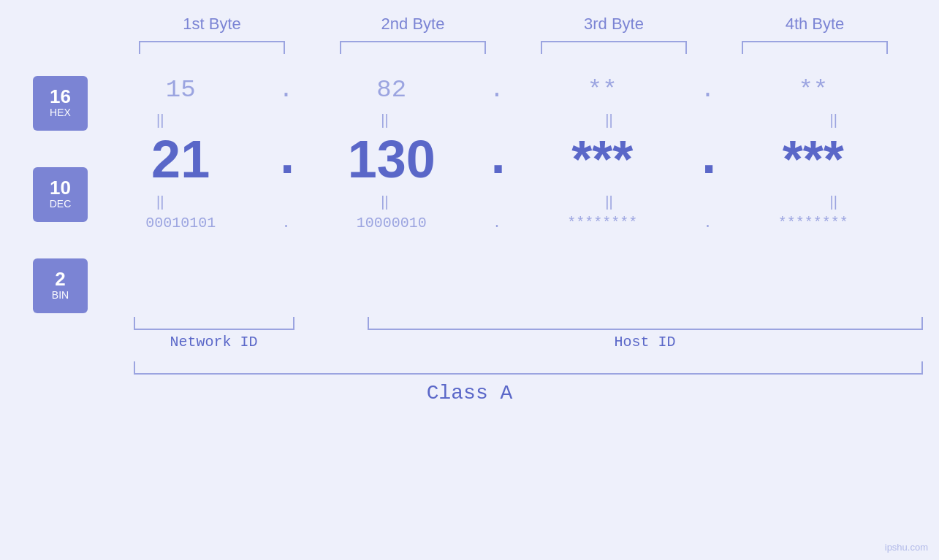 Image resolution: width=939 pixels, height=560 pixels. Describe the element at coordinates (392, 90) in the screenshot. I see `hex-val2: 82` at that location.